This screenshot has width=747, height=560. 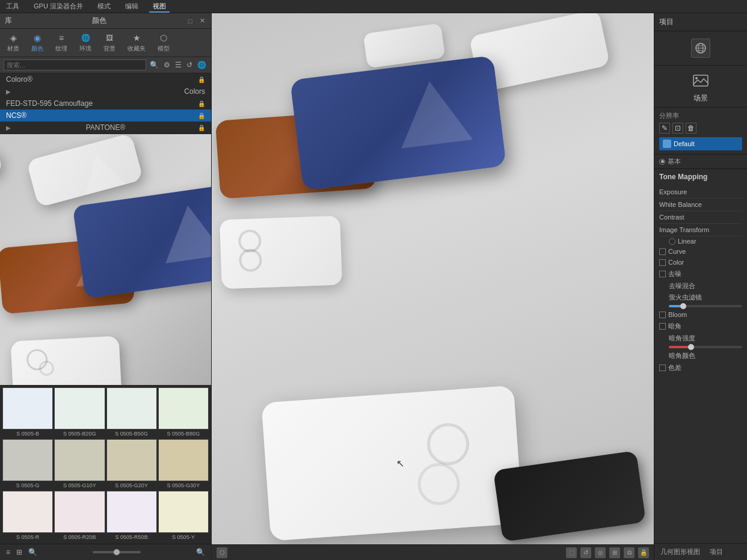 What do you see at coordinates (691, 128) in the screenshot?
I see `delete-icon: 🗑` at bounding box center [691, 128].